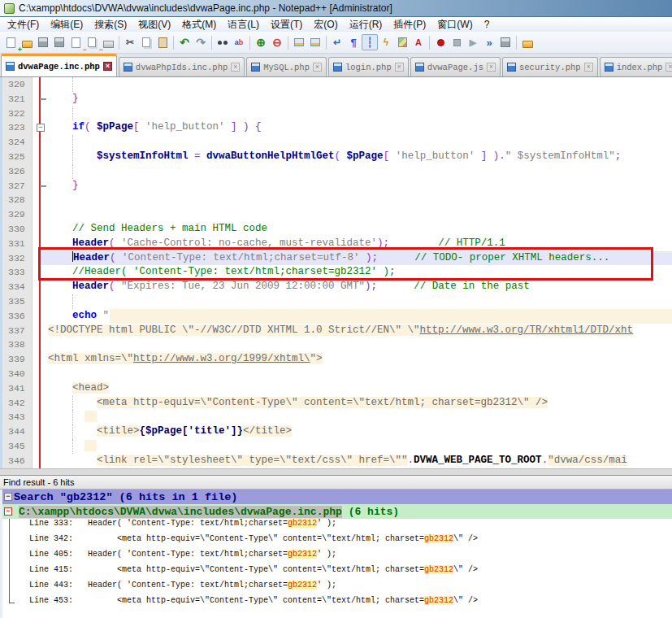 This screenshot has height=618, width=672. I want to click on find-file-row: − C:\xampp\htdocs\DVWA\dvwa\includes\dvw…, so click(337, 511).